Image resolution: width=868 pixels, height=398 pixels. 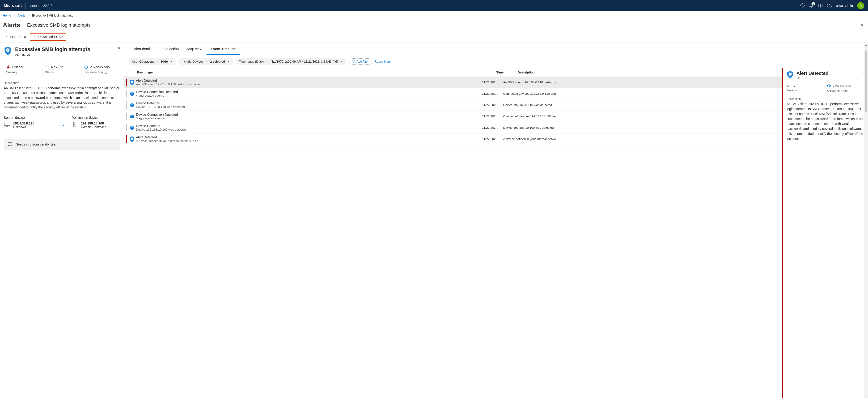 What do you see at coordinates (18, 67) in the screenshot?
I see `severity-value: Critical` at bounding box center [18, 67].